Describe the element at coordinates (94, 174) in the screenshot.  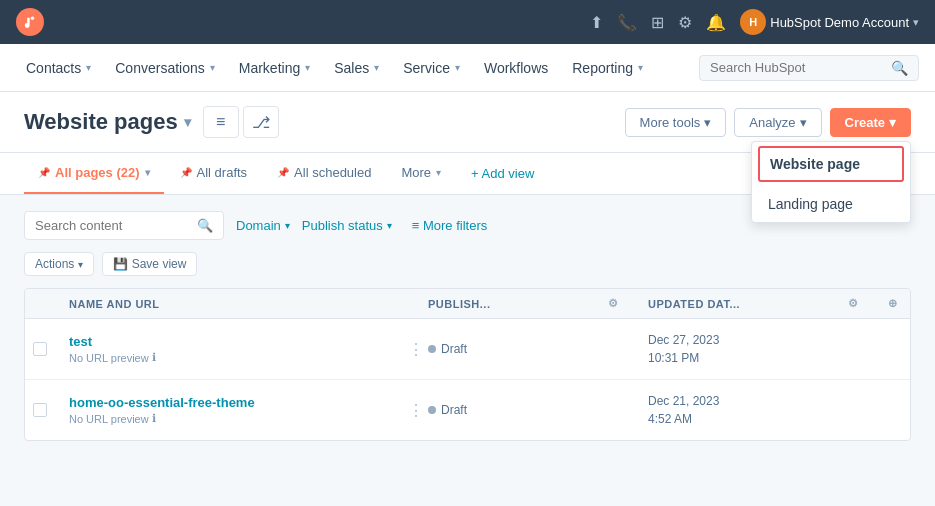
I see `tab-all-pages: 📌 All pages (22) ▾` at that location.